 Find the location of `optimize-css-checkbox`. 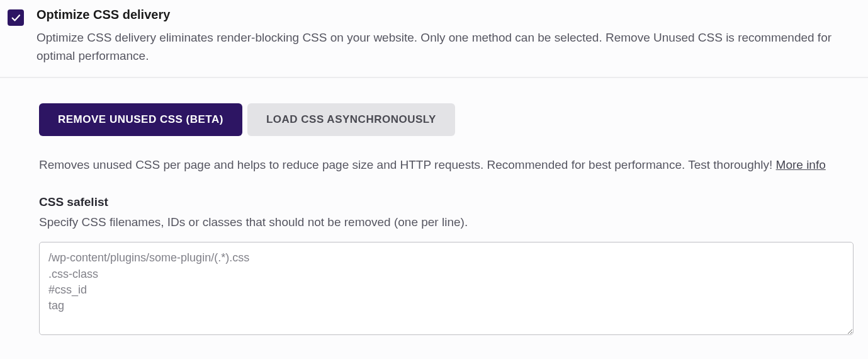

optimize-css-checkbox is located at coordinates (16, 18).